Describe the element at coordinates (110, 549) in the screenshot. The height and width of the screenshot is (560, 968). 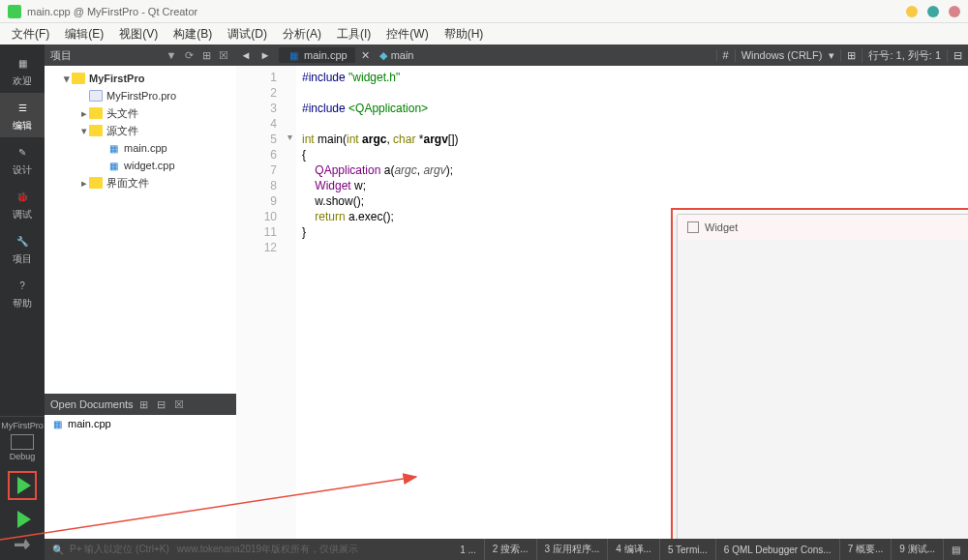
I see `locator-hint: 🔍 P+ 输入以定位 (Ctrl+K)` at that location.